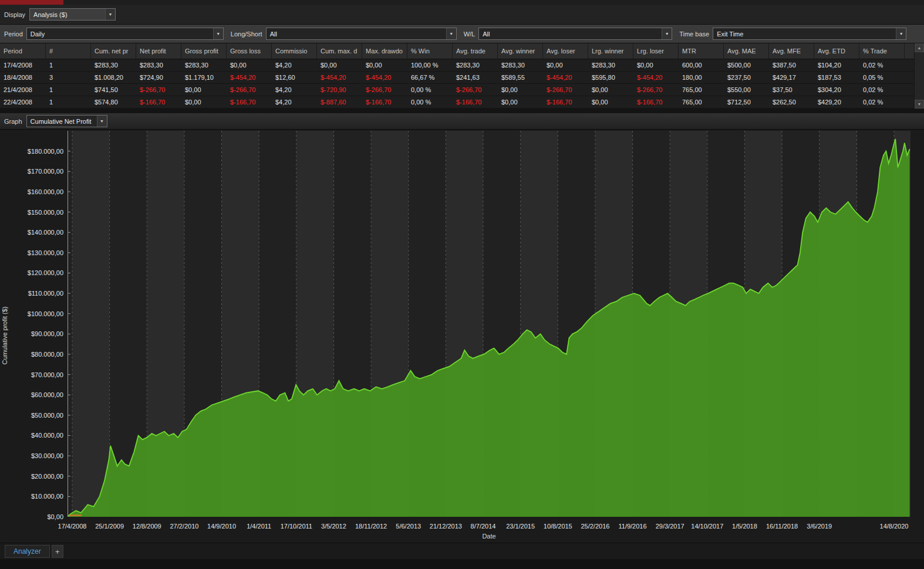  Describe the element at coordinates (114, 51) in the screenshot. I see `column-header: Cum. net pr` at that location.